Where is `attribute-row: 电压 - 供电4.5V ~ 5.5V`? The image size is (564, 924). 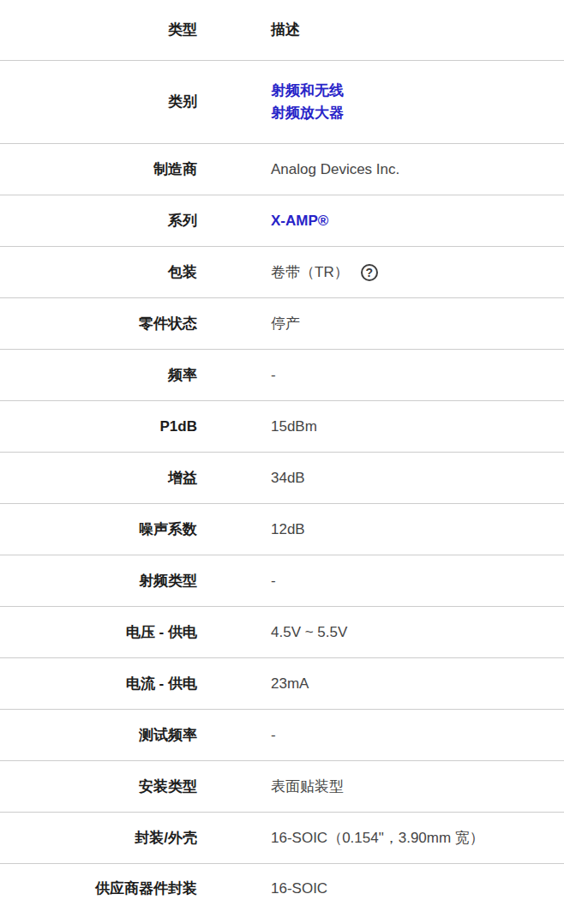
attribute-row: 电压 - 供电4.5V ~ 5.5V is located at coordinates (282, 633).